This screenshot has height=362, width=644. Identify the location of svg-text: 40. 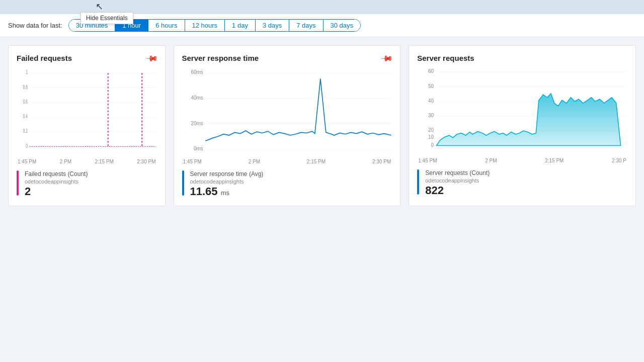
(431, 101).